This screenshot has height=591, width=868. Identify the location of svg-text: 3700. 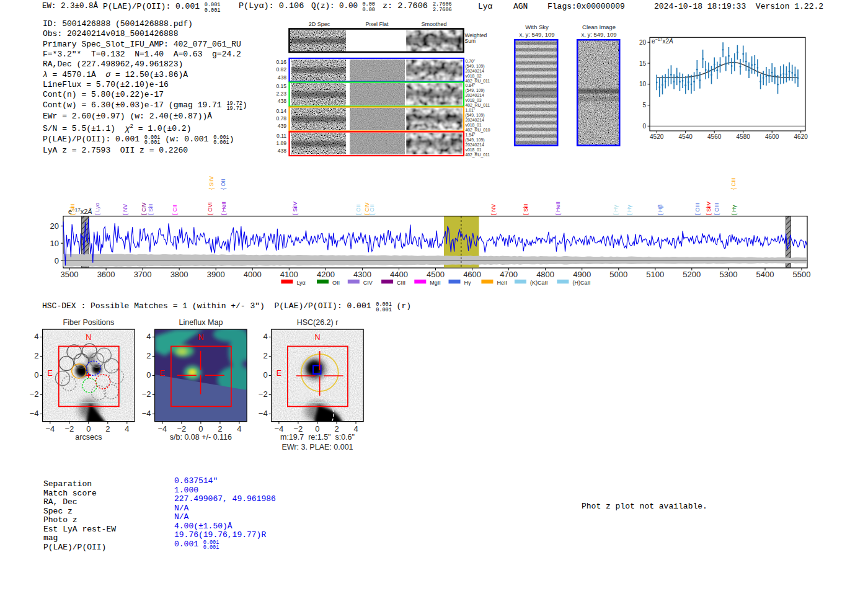
(143, 274).